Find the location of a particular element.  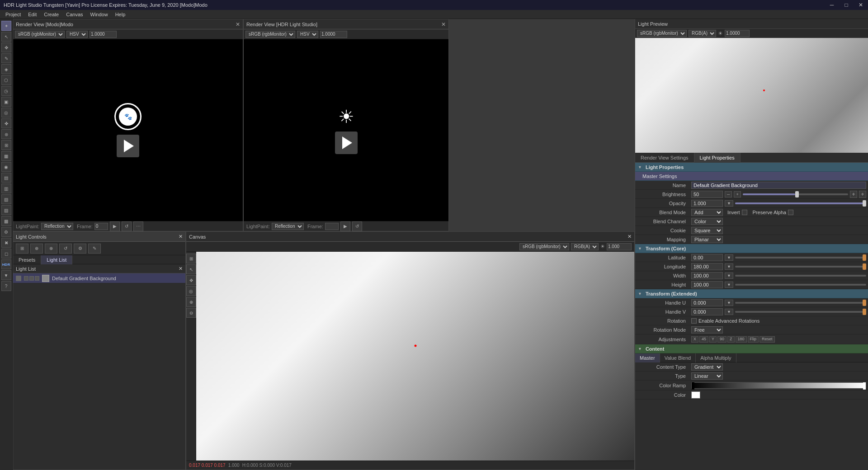

lp-colorspace: sRGB (rgbMonitor) is located at coordinates (662, 33).